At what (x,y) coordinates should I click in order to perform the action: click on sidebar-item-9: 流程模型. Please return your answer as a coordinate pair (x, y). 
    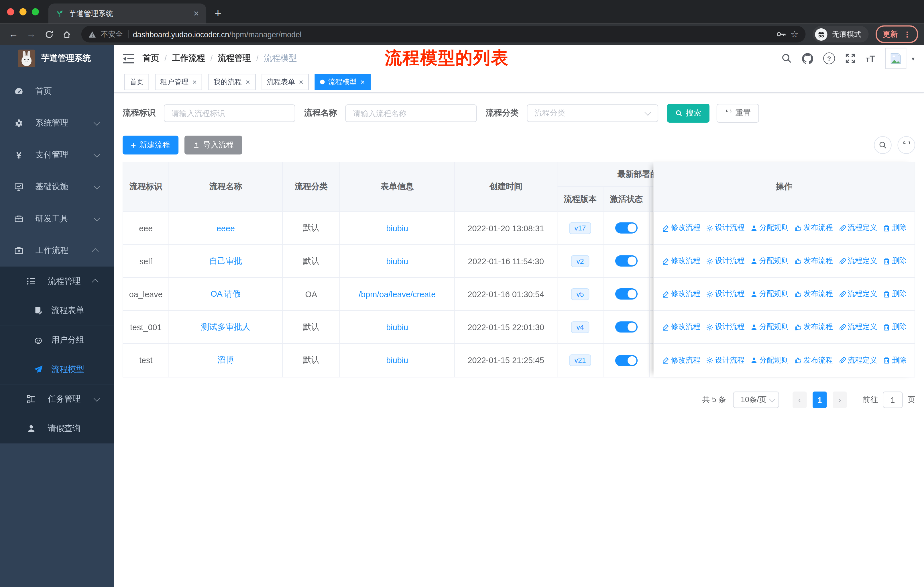
    Looking at the image, I should click on (57, 370).